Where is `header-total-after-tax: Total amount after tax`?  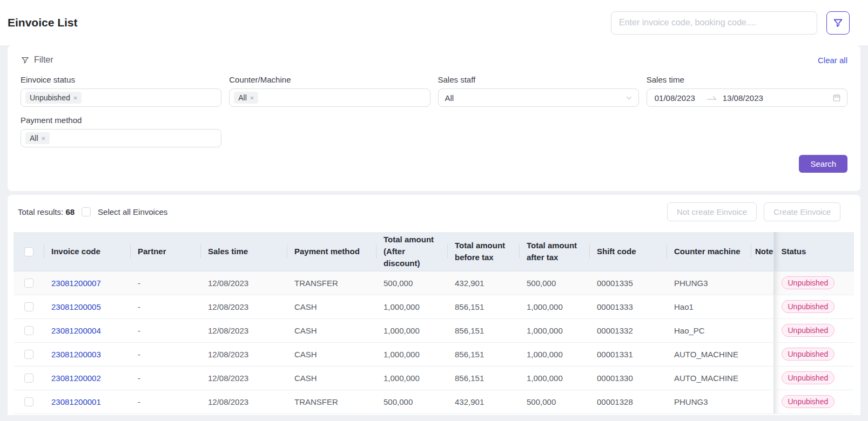 header-total-after-tax: Total amount after tax is located at coordinates (554, 252).